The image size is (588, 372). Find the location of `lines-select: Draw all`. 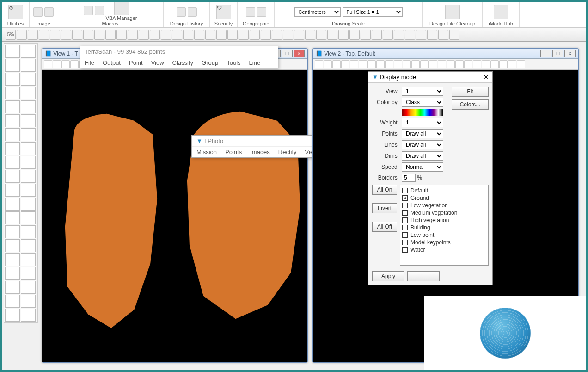

lines-select: Draw all is located at coordinates (423, 145).